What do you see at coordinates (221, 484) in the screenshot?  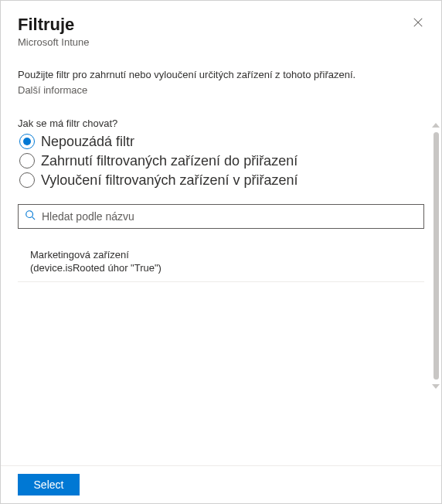 I see `panel-footer: Select` at bounding box center [221, 484].